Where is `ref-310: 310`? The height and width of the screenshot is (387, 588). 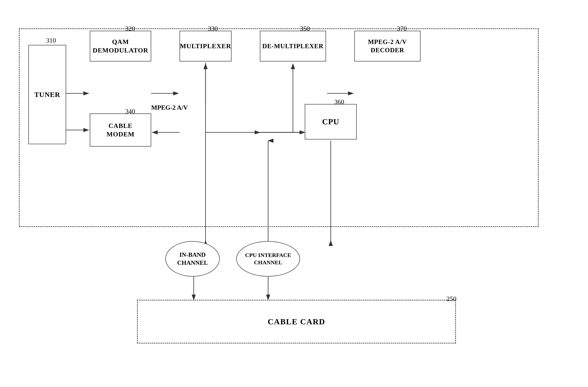
ref-310: 310 is located at coordinates (51, 41).